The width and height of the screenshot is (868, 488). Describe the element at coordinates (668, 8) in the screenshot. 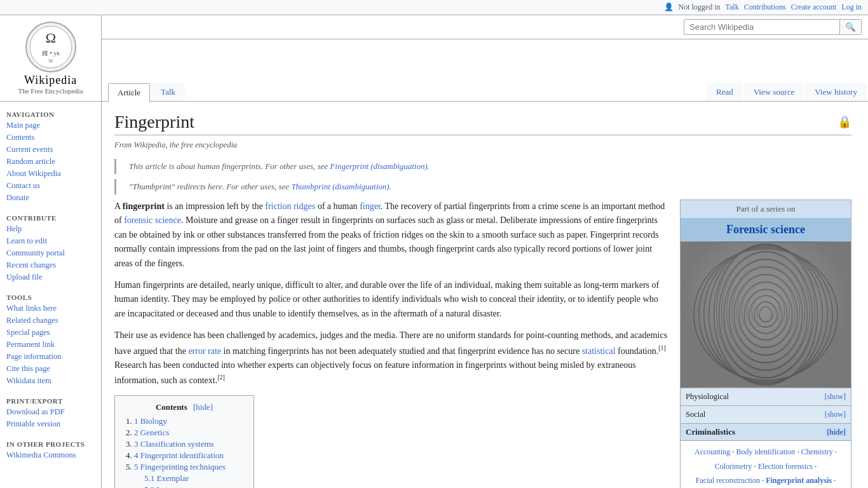

I see `user-icon: 👤` at that location.